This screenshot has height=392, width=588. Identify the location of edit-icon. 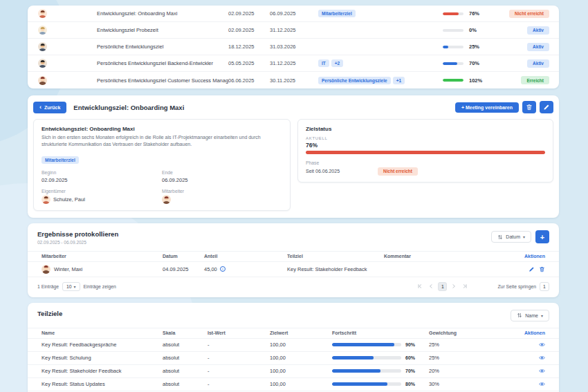
(531, 270).